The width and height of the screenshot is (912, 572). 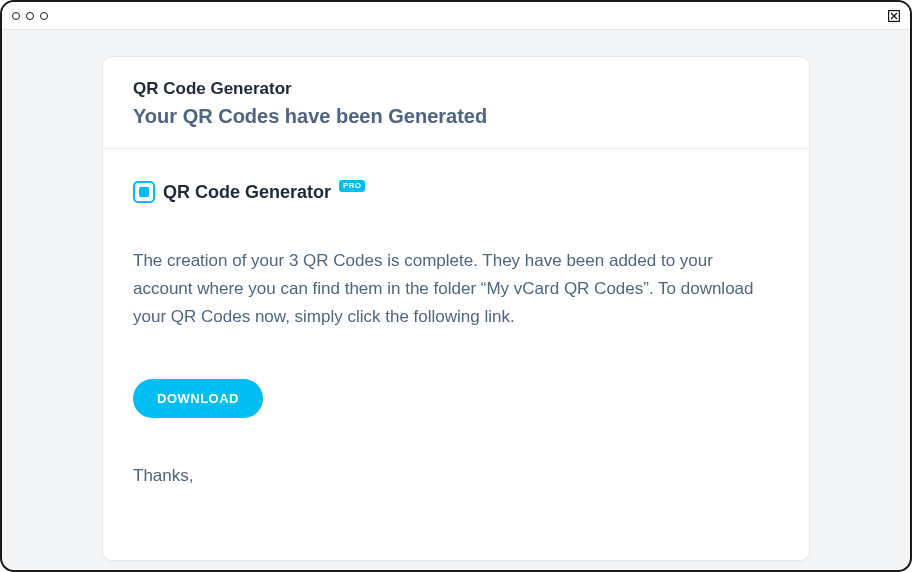 I want to click on brand-name: QR Code Generator, so click(x=247, y=192).